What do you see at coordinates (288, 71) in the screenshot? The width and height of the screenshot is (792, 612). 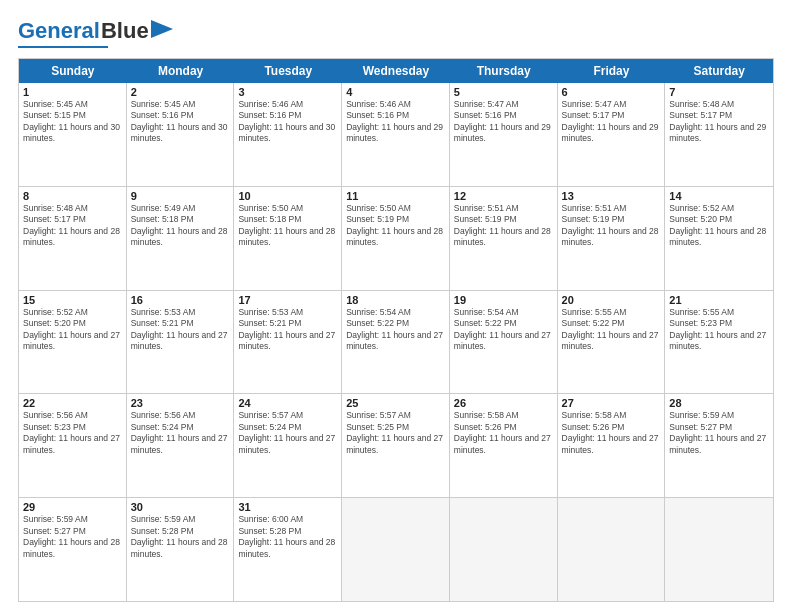 I see `header-day-tuesday: Tuesday` at bounding box center [288, 71].